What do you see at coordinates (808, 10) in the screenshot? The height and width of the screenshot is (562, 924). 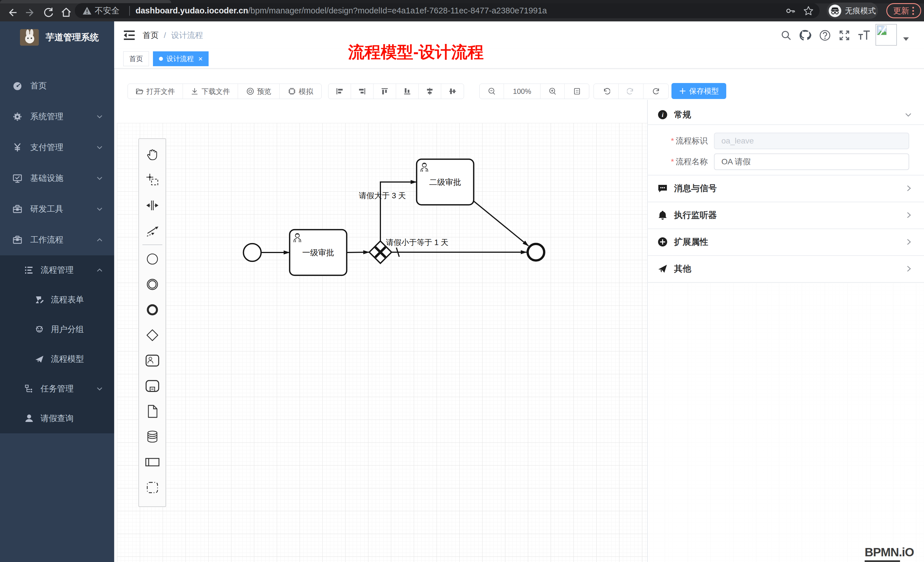 I see `bookmark-star-icon` at bounding box center [808, 10].